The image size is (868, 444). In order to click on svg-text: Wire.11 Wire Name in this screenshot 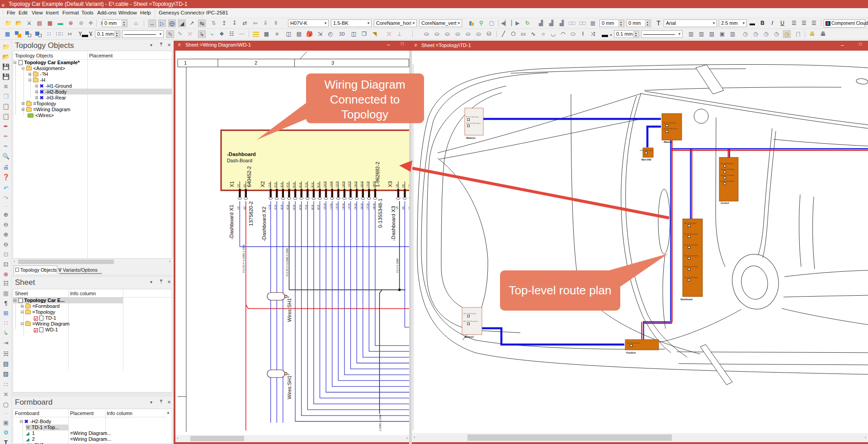, I will do `click(690, 223)`.